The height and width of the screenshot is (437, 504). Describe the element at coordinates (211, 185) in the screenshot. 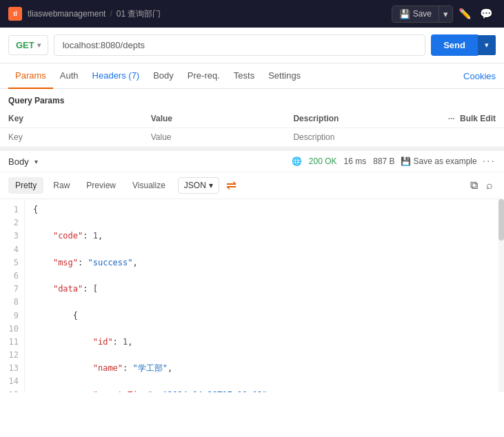

I see `format-arrow: ▾` at that location.